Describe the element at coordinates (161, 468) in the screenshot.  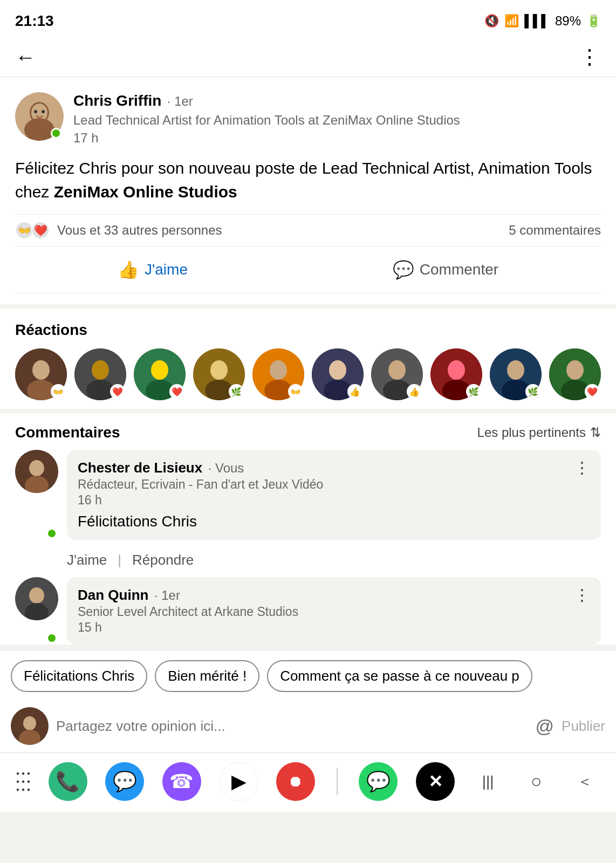
I see `comment-1-author-row: Chester de Lisieux · Vous` at that location.